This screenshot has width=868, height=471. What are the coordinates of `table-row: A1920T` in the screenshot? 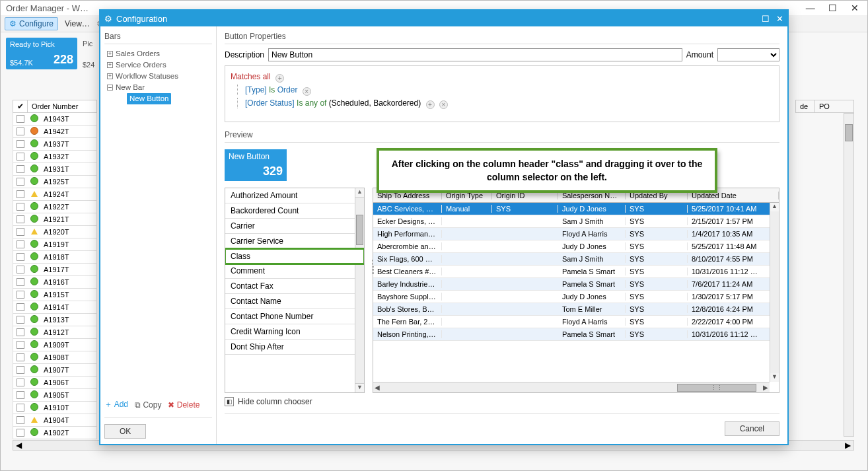 It's located at (55, 233).